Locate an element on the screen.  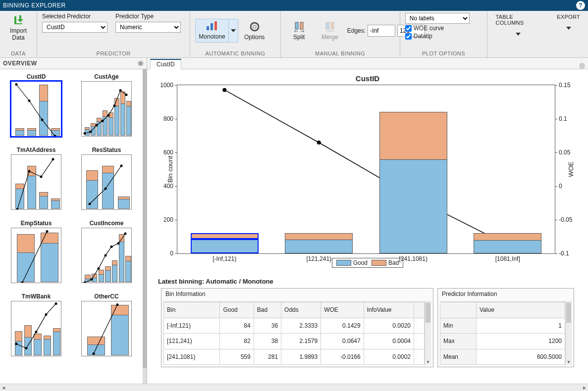
table-row: Max1200 is located at coordinates (503, 342).